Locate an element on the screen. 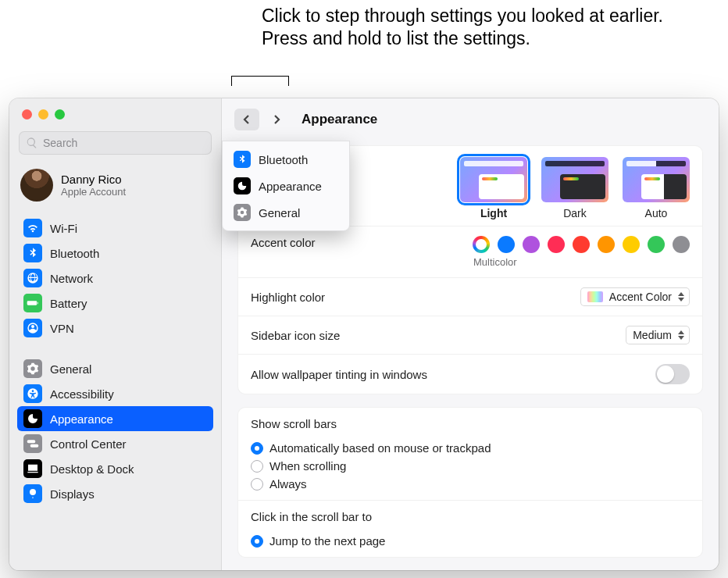  sidebar-item-label: Appearance is located at coordinates (81, 419).